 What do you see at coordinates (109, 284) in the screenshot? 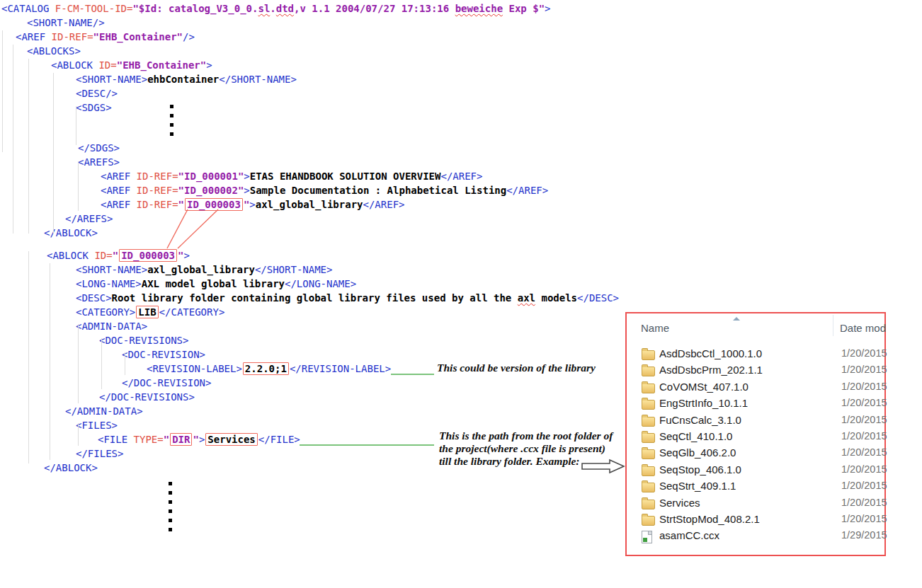
I see `xml-tag-segment: <LONG-NAME>` at bounding box center [109, 284].